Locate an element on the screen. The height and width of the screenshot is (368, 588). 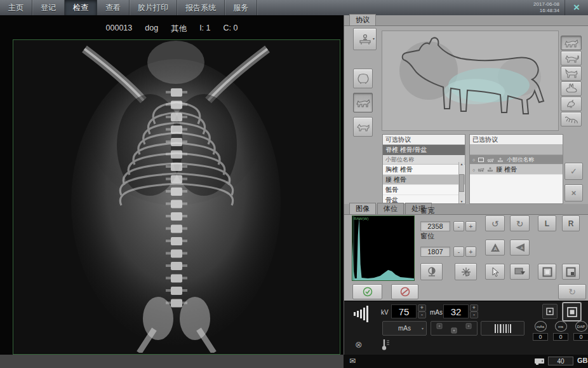
barcode-lines-icon is located at coordinates (503, 329).